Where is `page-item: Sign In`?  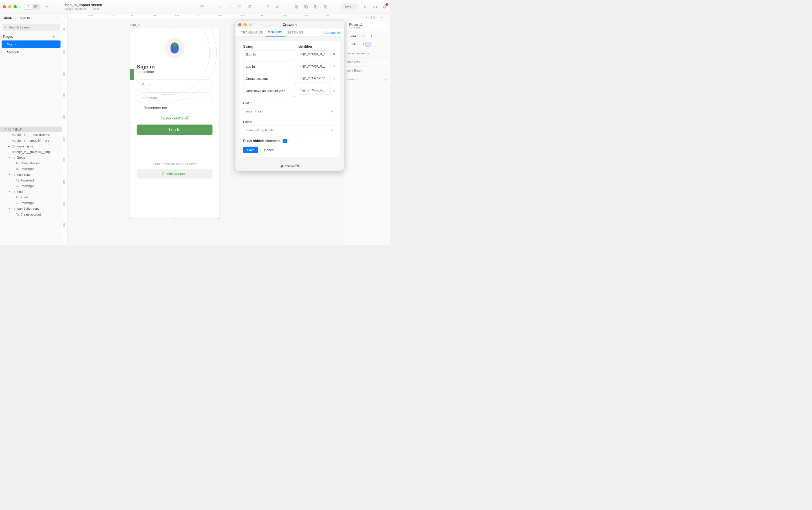 page-item: Sign In is located at coordinates (31, 44).